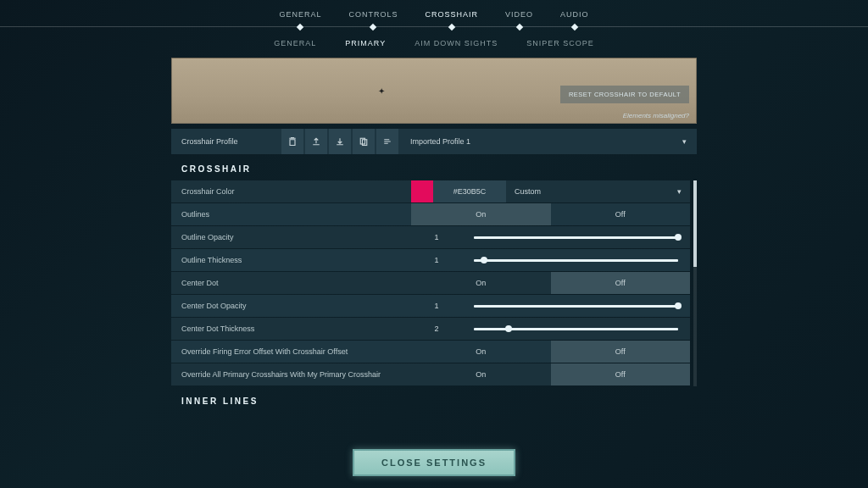  Describe the element at coordinates (434, 400) in the screenshot. I see `section-inner-lines-header: INNER LINES` at that location.